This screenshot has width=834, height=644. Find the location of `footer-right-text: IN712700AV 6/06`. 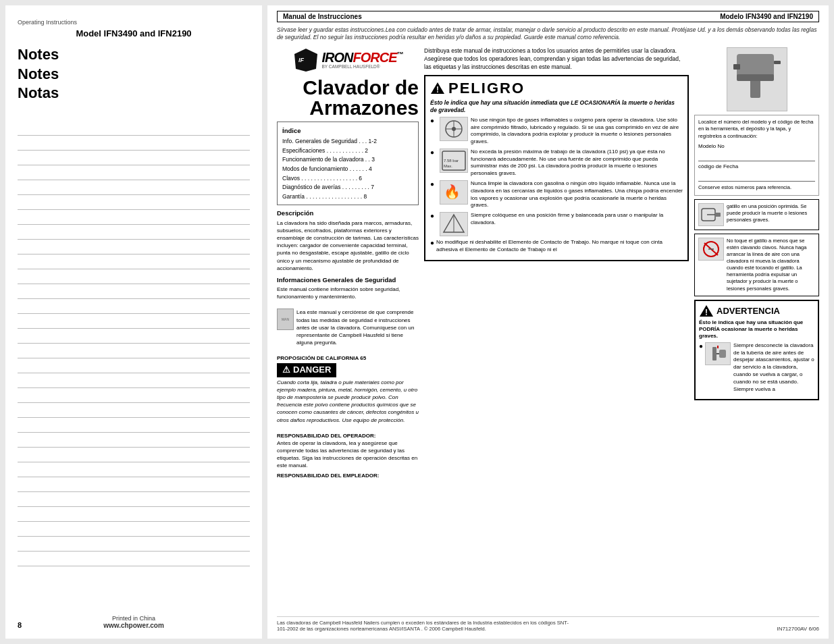

footer-right-text: IN712700AV 6/06 is located at coordinates (798, 629).